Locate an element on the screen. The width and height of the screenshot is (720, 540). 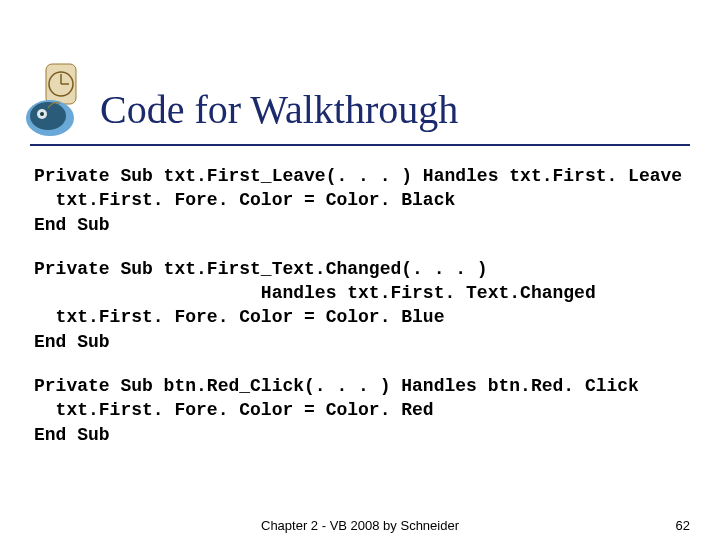
page-number: 62 is located at coordinates (683, 526).